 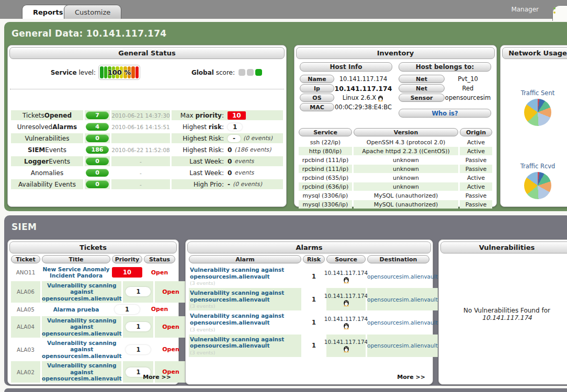 I want to click on service-row: rpcbind (636/ip) unknown Active, so click(x=395, y=187).